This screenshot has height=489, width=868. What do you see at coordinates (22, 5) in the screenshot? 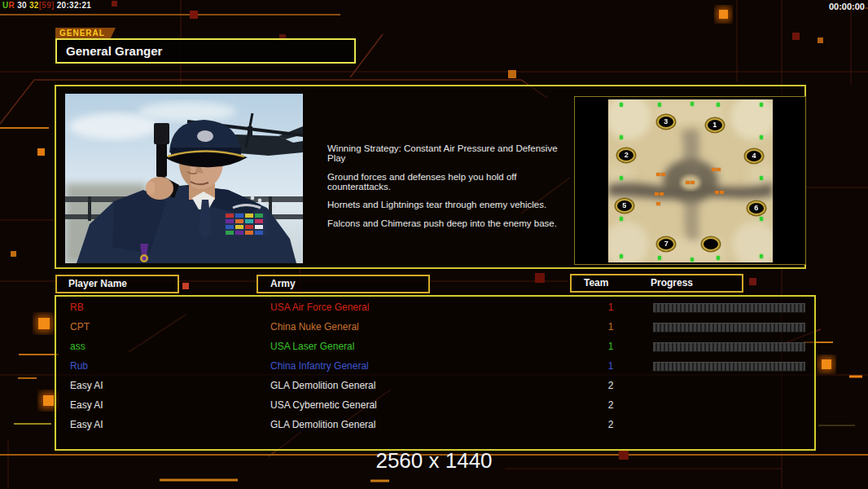
I see `debug-part: 30` at bounding box center [22, 5].